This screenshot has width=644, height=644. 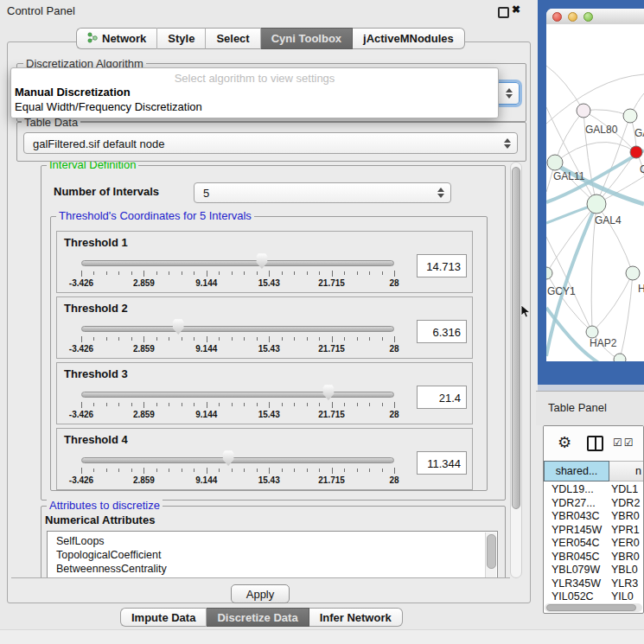 What do you see at coordinates (254, 107) in the screenshot?
I see `algorithm-option-equal-width-frequency-discretization: Equal Width/Frequency Discretization` at bounding box center [254, 107].